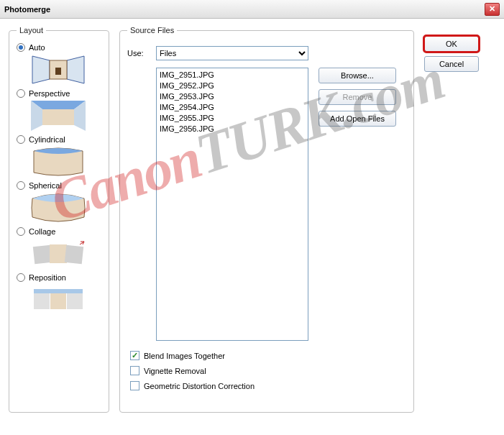 The image size is (504, 435). Describe the element at coordinates (492, 9) in the screenshot. I see `close-icon: ✕` at that location.